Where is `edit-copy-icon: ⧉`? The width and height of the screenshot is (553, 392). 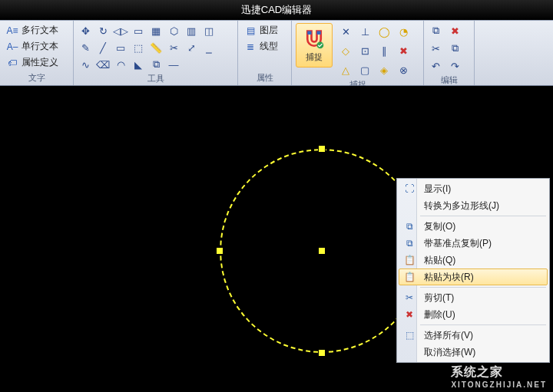 edit-copy-icon: ⧉ is located at coordinates (435, 31).